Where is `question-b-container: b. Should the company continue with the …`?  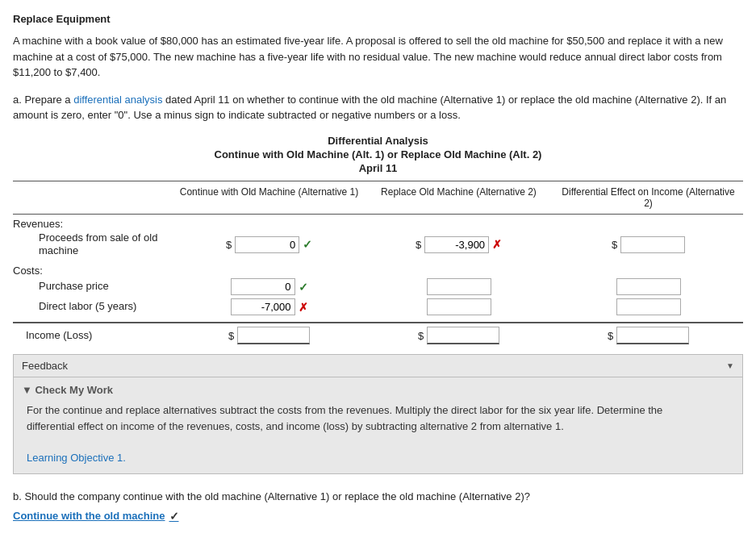 question-b-container: b. Should the company continue with the … is located at coordinates (378, 506).